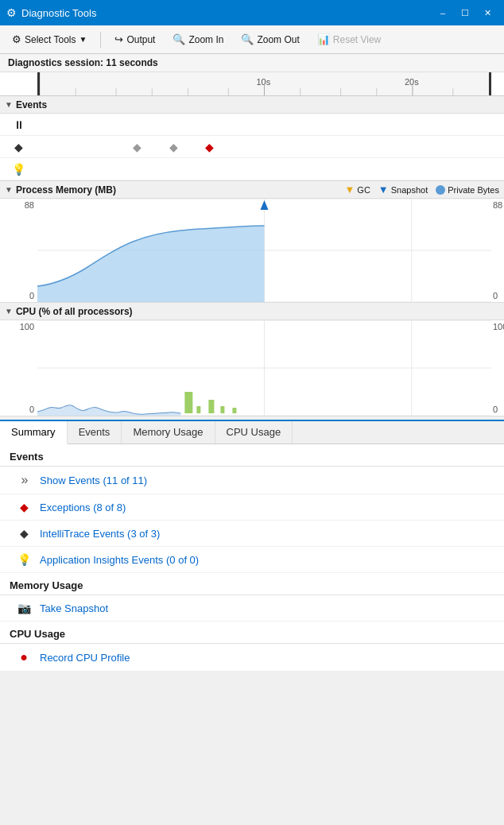 The image size is (504, 825). What do you see at coordinates (443, 13) in the screenshot?
I see `minimize-button: –` at bounding box center [443, 13].